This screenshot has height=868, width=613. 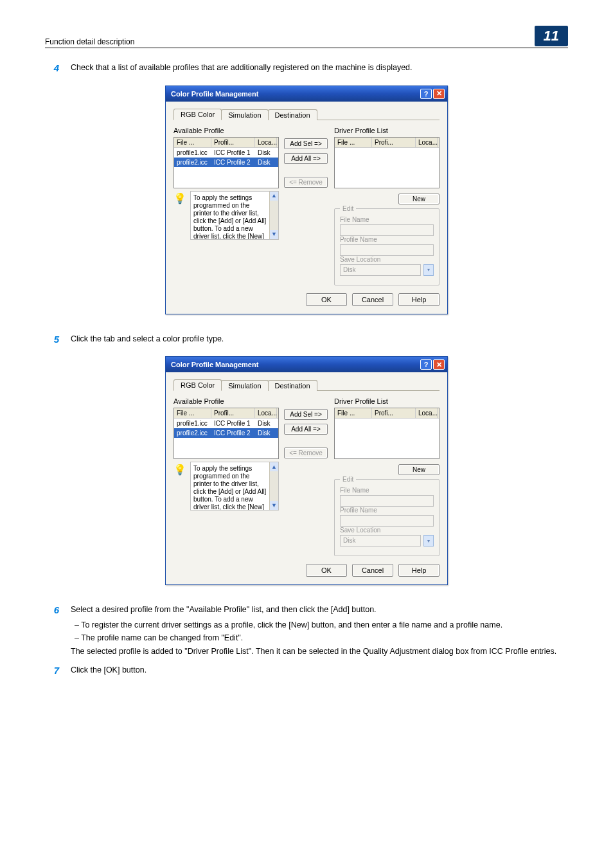 What do you see at coordinates (325, 626) in the screenshot?
I see `step-6-sub1: – To register the current driver setting…` at bounding box center [325, 626].